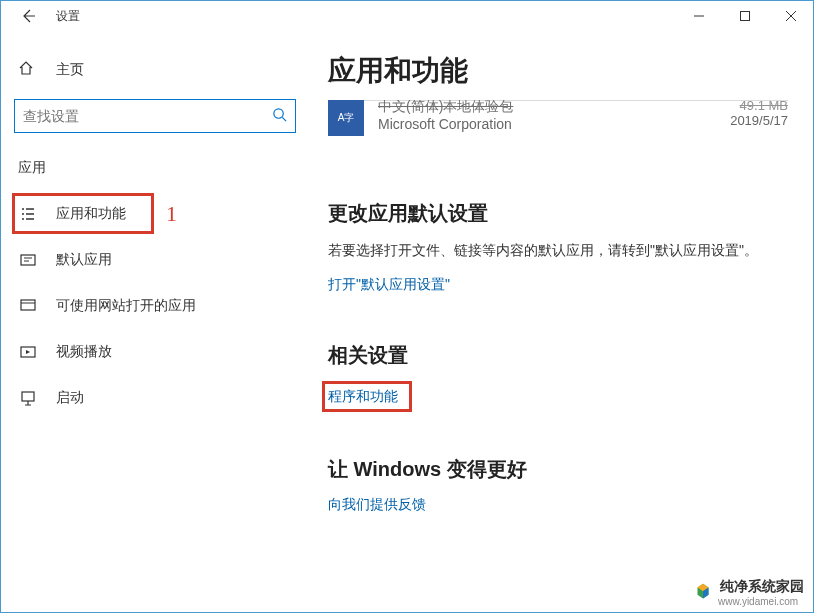 This screenshot has height=613, width=814. I want to click on app-publisher: Microsoft Corporation, so click(554, 124).